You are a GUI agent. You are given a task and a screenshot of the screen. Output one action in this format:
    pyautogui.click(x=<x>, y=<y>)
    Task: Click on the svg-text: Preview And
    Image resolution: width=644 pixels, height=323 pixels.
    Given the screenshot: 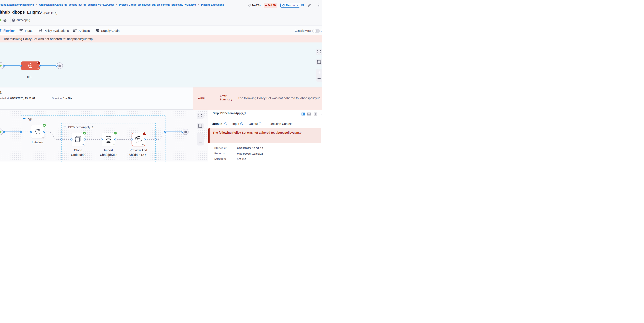 What is the action you would take?
    pyautogui.click(x=138, y=150)
    